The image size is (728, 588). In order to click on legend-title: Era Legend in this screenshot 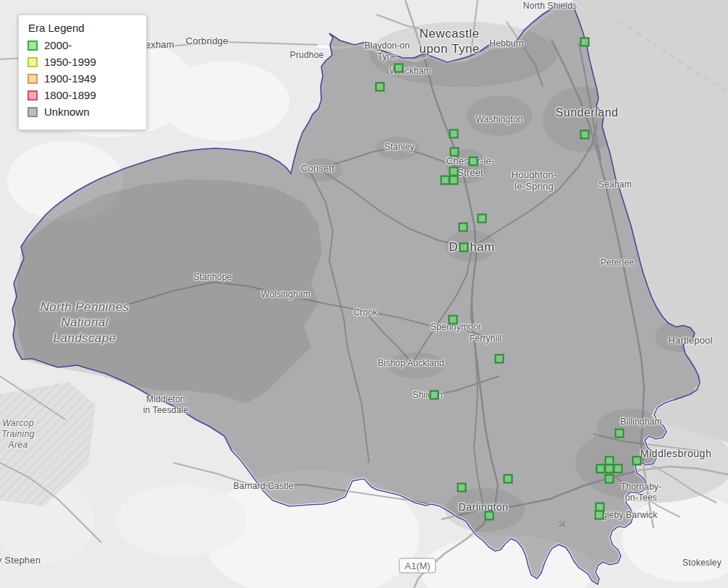, I will do `click(82, 27)`.